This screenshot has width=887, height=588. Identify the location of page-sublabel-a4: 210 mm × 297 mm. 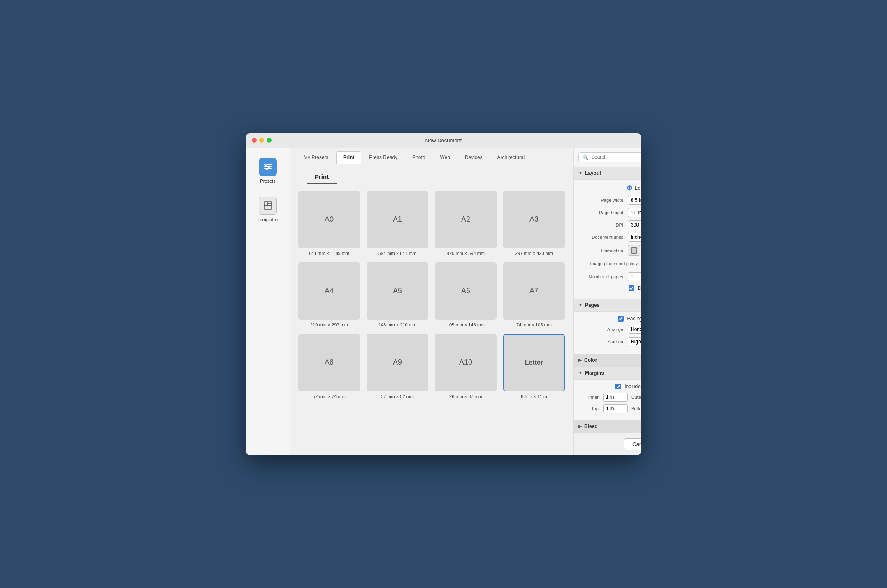
(329, 325).